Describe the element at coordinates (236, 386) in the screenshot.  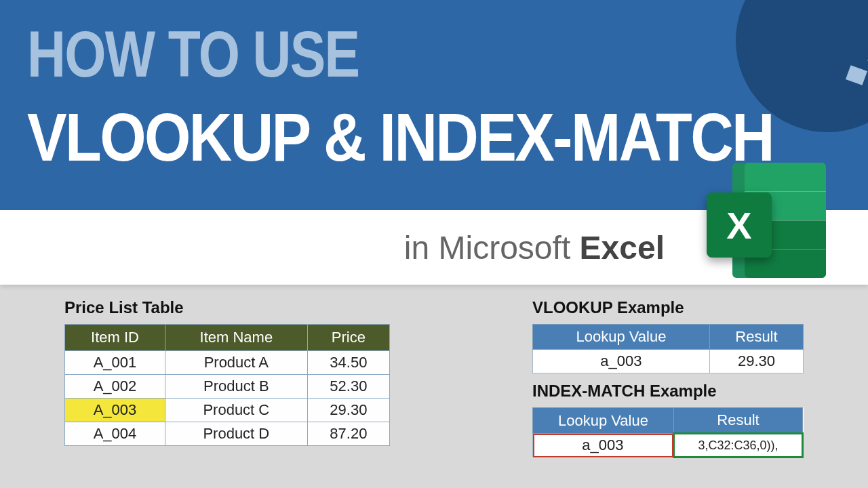
I see `cell-name: Product B` at that location.